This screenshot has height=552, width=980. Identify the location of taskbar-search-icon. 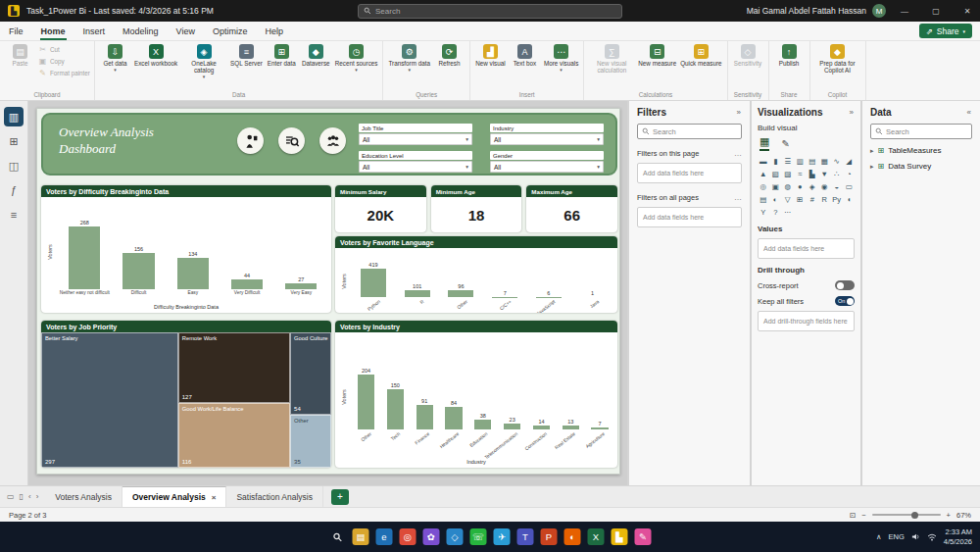
(337, 537).